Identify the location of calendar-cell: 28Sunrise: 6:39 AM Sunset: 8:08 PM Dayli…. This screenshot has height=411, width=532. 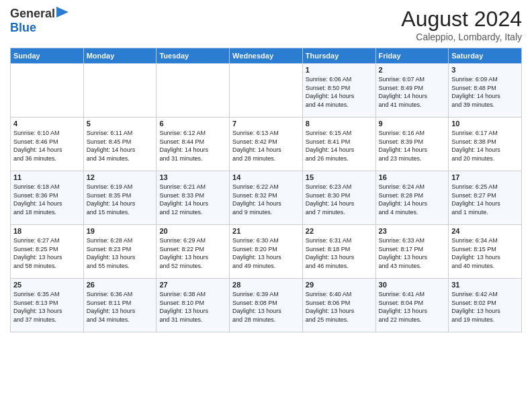
(266, 306).